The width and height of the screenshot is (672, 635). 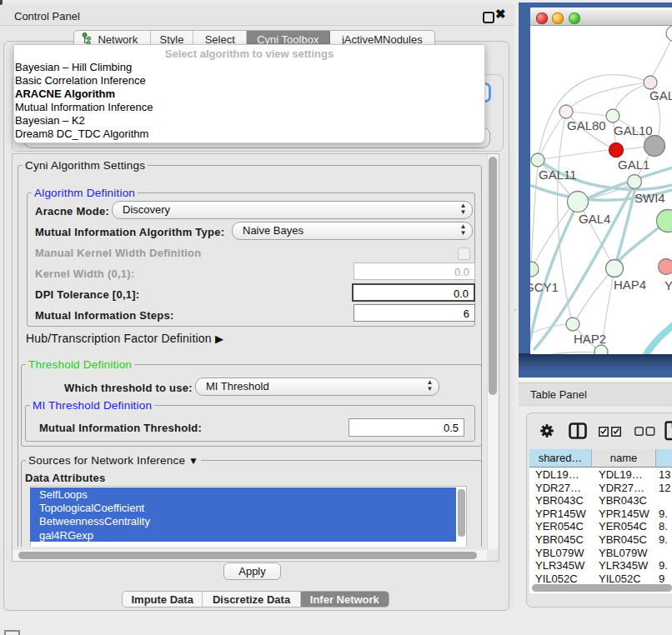 What do you see at coordinates (630, 285) in the screenshot?
I see `svg-text: HAP4` at bounding box center [630, 285].